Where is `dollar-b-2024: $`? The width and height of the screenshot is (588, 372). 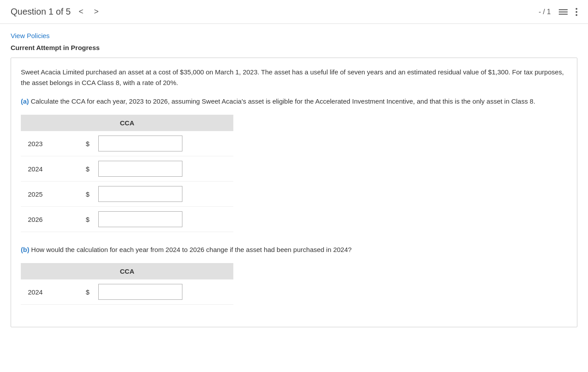 dollar-b-2024: $ is located at coordinates (81, 292).